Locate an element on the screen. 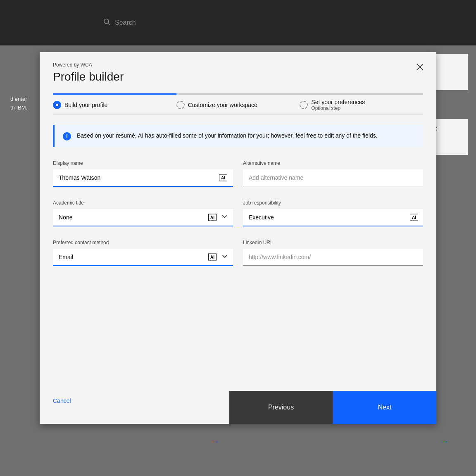 This screenshot has height=476, width=476. previous-button: Previous is located at coordinates (281, 407).